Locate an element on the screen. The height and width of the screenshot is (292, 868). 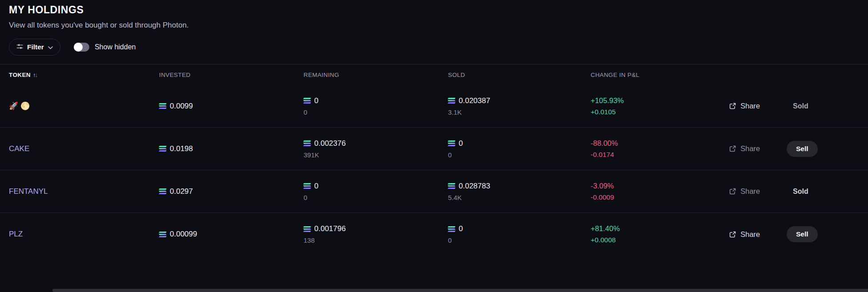
invested-value: 0.0099 is located at coordinates (181, 106).